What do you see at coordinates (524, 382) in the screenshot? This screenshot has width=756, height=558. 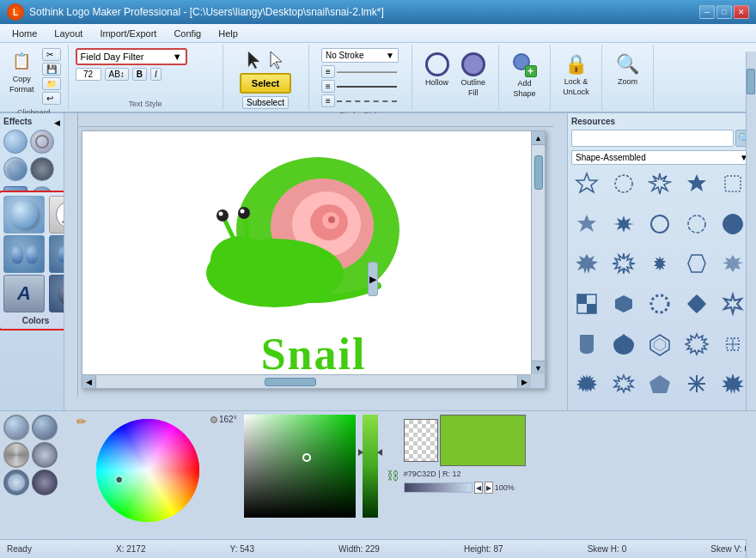 I see `scroll-right-btn: ▶` at bounding box center [524, 382].